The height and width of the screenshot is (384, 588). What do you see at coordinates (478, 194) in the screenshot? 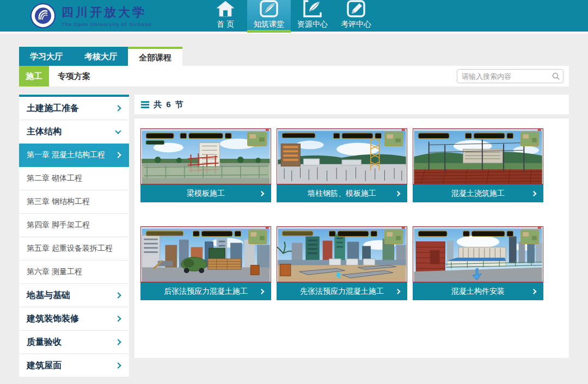
I see `course-title-bar: 混凝土浇筑施工` at bounding box center [478, 194].